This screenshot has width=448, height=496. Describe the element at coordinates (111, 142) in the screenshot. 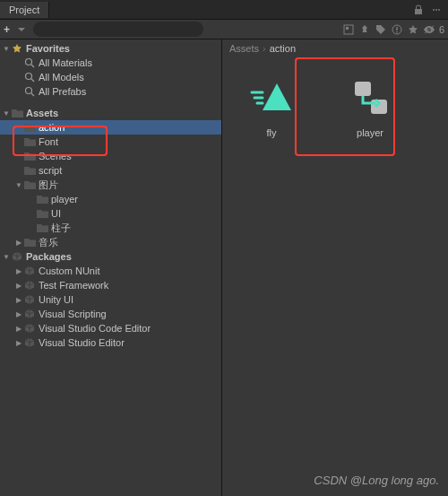

I see `tree-row: Font` at that location.